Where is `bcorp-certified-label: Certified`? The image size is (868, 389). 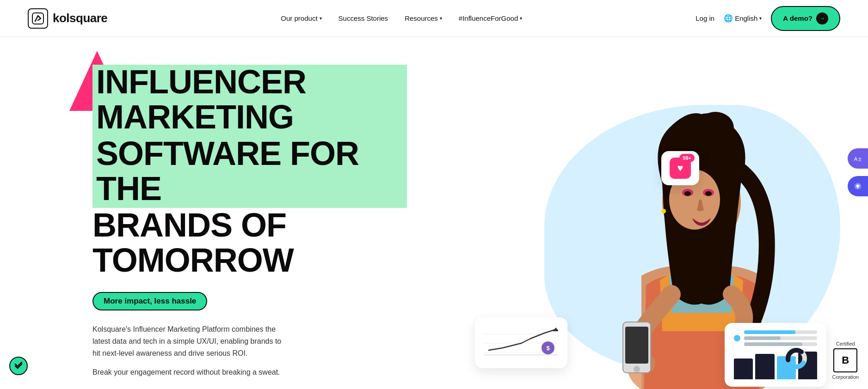
bcorp-certified-label: Certified is located at coordinates (845, 344).